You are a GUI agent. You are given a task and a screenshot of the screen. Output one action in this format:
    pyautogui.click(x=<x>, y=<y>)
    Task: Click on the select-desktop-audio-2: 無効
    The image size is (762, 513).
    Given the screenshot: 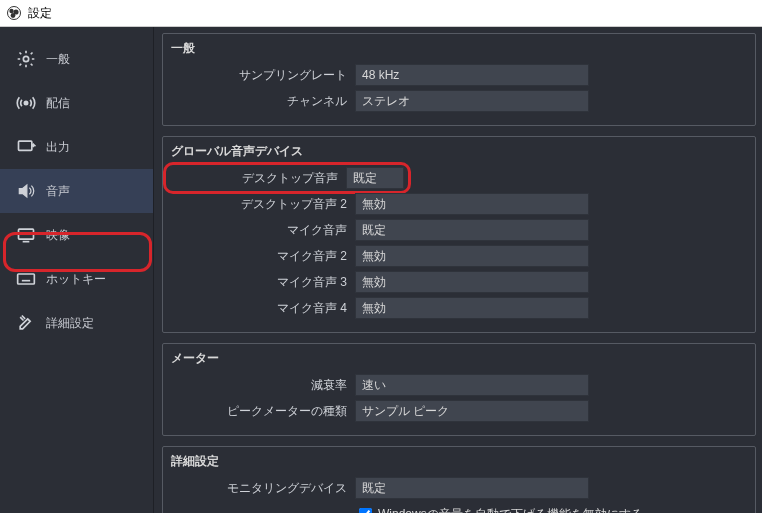 What is the action you would take?
    pyautogui.click(x=472, y=204)
    